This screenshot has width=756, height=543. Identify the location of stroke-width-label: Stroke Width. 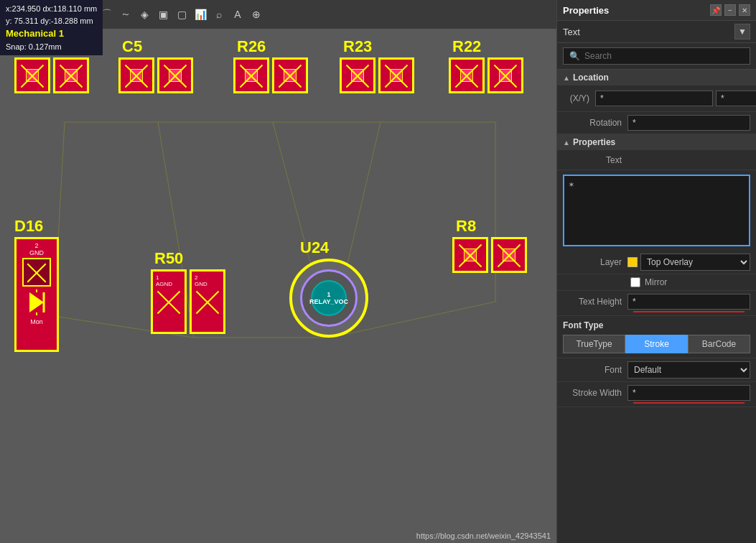
(595, 393).